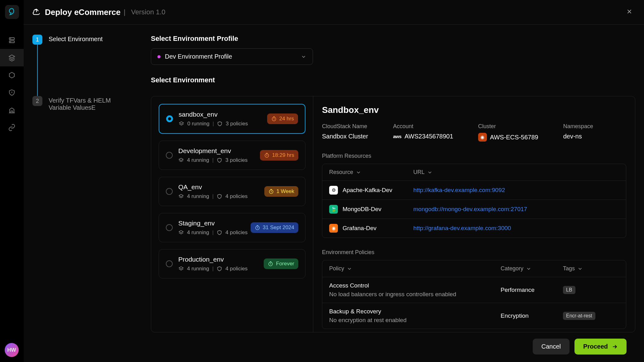  What do you see at coordinates (415, 269) in the screenshot?
I see `policy-col-header: Policy` at bounding box center [415, 269].